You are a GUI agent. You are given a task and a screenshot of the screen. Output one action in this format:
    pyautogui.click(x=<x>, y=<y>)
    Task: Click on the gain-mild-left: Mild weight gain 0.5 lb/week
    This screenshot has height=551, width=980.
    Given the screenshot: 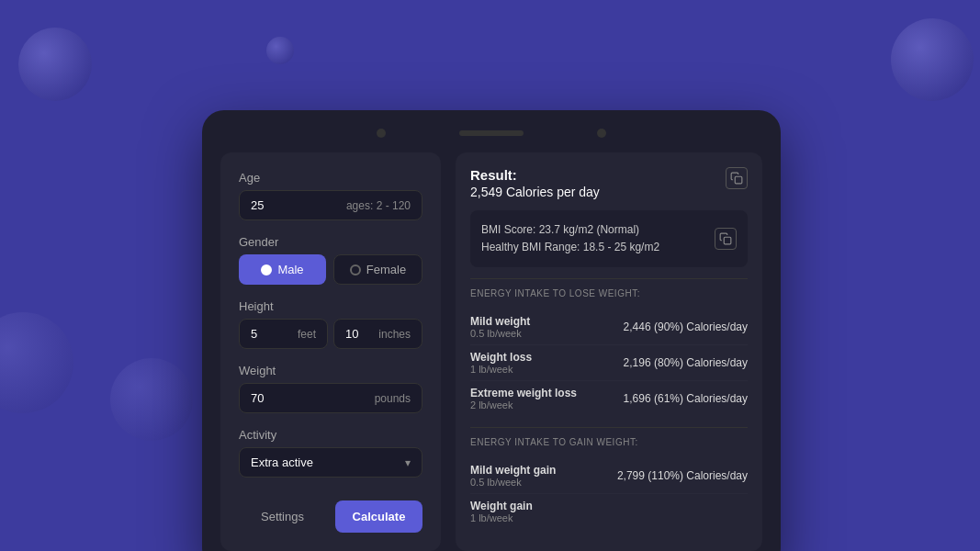 What is the action you would take?
    pyautogui.click(x=513, y=476)
    